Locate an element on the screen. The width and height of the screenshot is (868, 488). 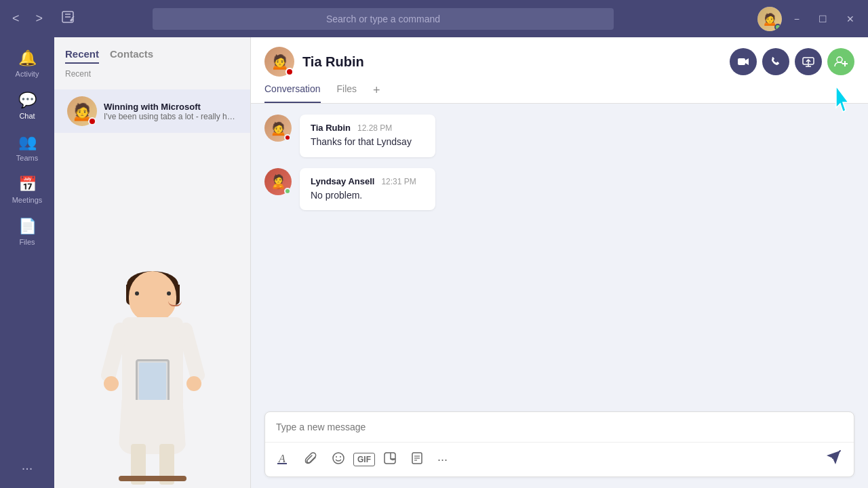
chat-item-name: Winning with Microsoft is located at coordinates (172, 107).